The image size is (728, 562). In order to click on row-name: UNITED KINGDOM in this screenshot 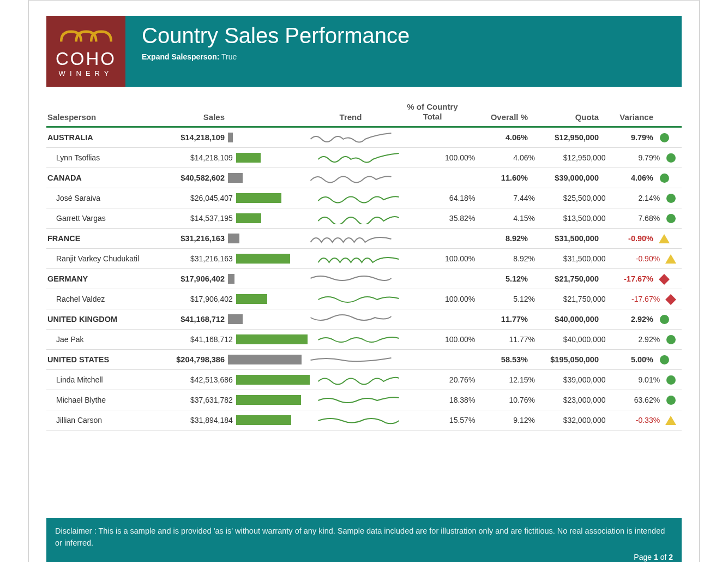, I will do `click(104, 319)`.